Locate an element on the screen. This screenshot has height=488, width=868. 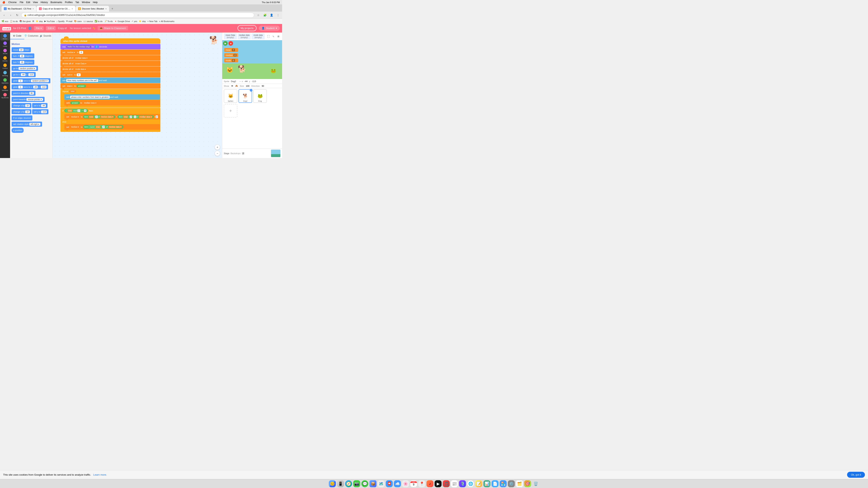
bookmark-button: ☆ is located at coordinates (258, 15).